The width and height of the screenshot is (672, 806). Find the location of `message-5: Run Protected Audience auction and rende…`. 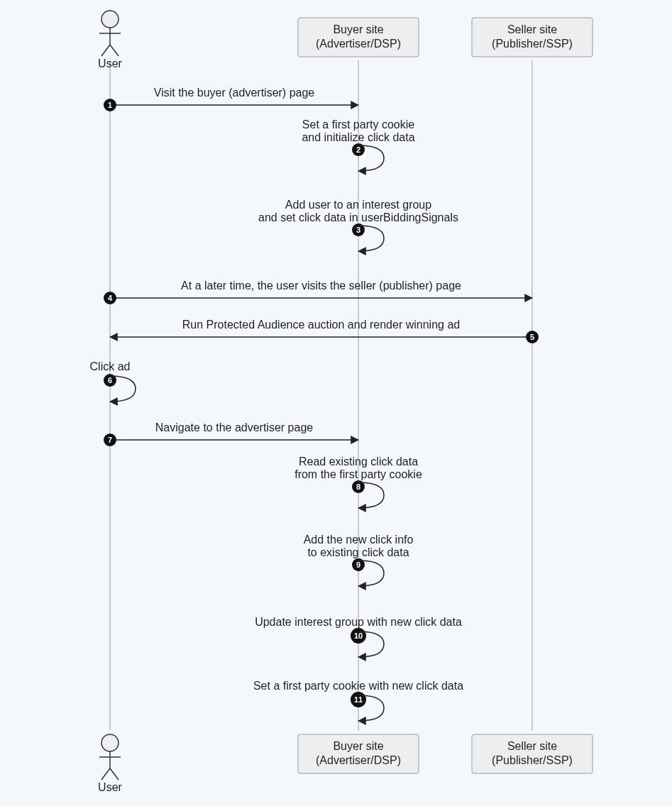

message-5: Run Protected Audience auction and rende… is located at coordinates (324, 331).